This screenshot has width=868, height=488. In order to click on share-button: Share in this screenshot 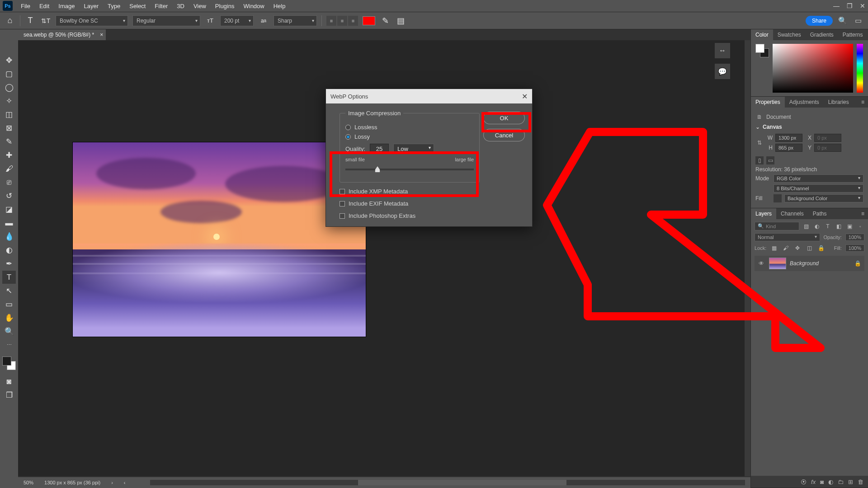, I will do `click(819, 21)`.